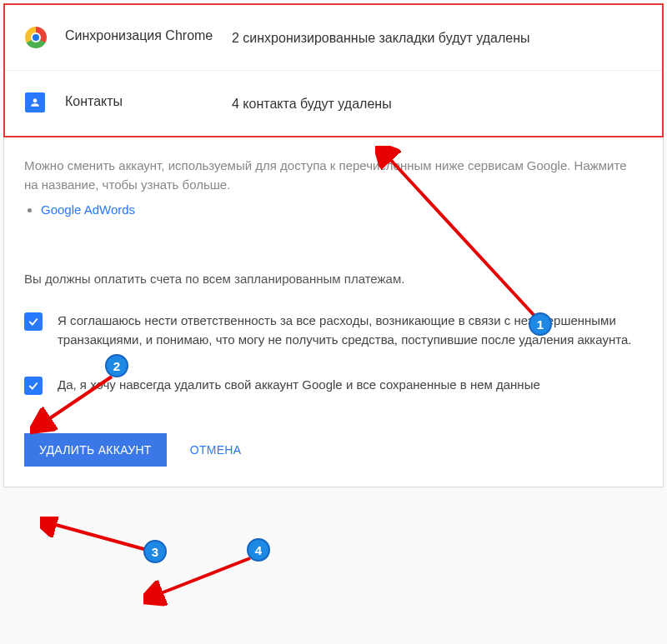  I want to click on delete-account-button: УДАЛИТЬ АККАУНТ, so click(95, 450).